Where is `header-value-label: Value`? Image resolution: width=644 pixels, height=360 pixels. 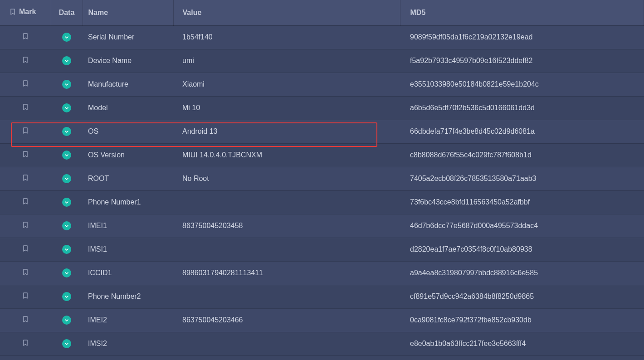
header-value-label: Value is located at coordinates (192, 13).